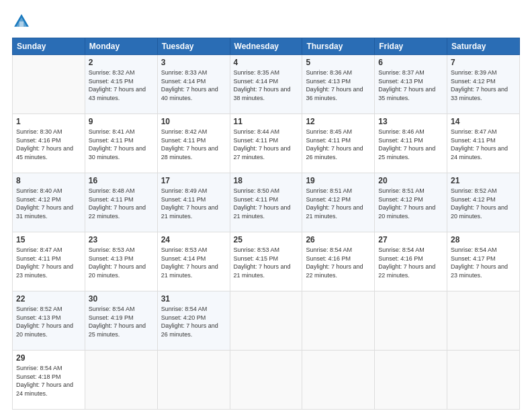 The width and height of the screenshot is (532, 411). I want to click on logo, so click(23, 21).